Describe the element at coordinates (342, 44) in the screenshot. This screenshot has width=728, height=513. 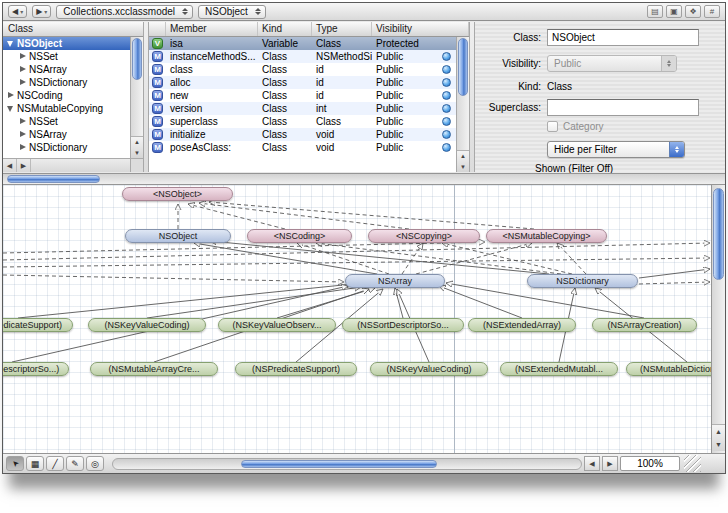
I see `member-type-cell: Class` at that location.